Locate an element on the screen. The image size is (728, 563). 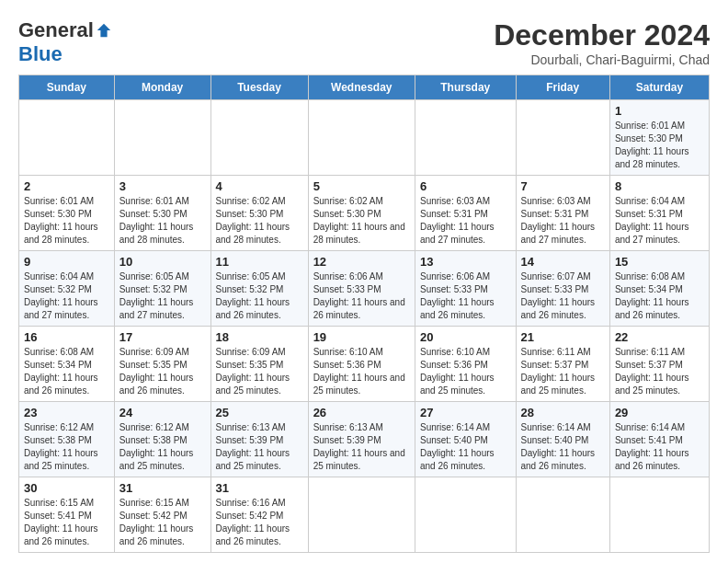
calendar-week-4: 23 Sunrise: 6:12 AM Sunset: 5:38 PM Dayl… is located at coordinates (364, 440).